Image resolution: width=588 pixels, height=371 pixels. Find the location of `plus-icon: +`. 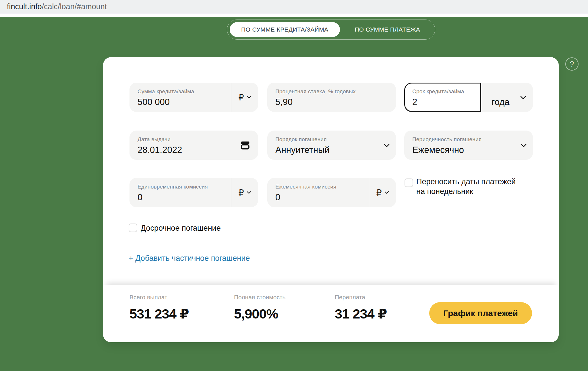

plus-icon: + is located at coordinates (132, 258).